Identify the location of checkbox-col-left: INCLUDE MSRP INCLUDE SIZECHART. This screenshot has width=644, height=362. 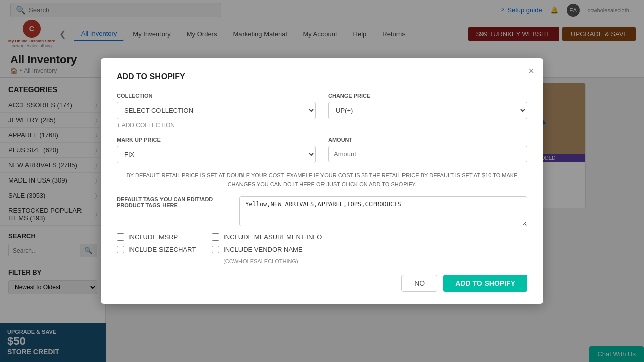
(156, 249).